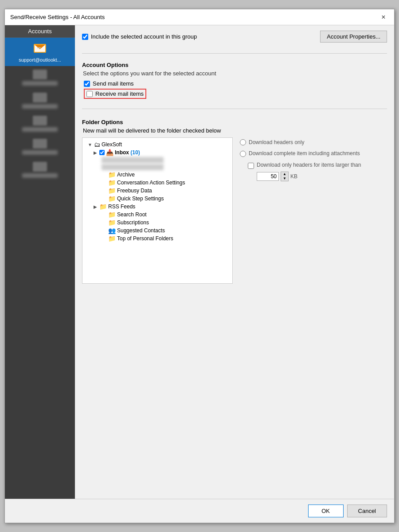 The height and width of the screenshot is (532, 399). Describe the element at coordinates (309, 165) in the screenshot. I see `headers-larger-label: Download only headers for items larger t…` at that location.